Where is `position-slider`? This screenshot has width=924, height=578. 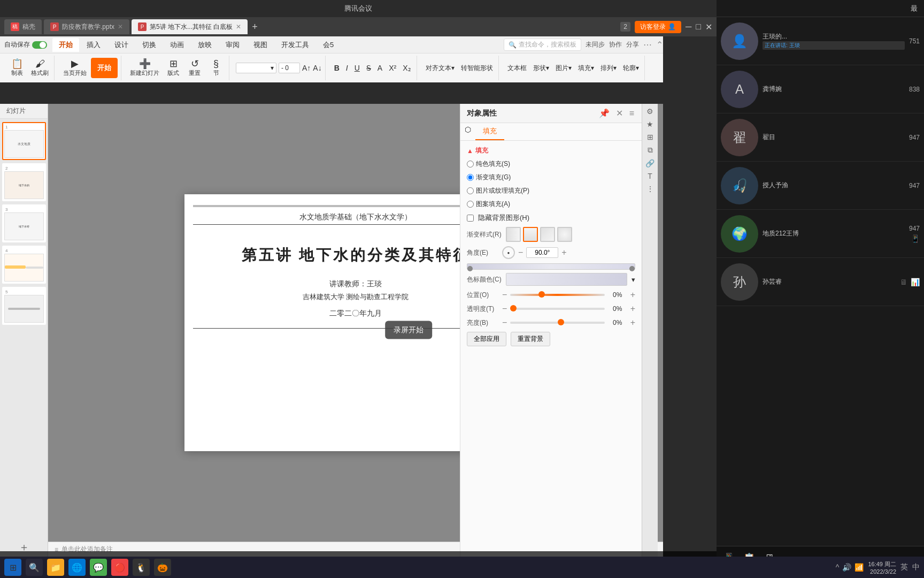 position-slider is located at coordinates (557, 295).